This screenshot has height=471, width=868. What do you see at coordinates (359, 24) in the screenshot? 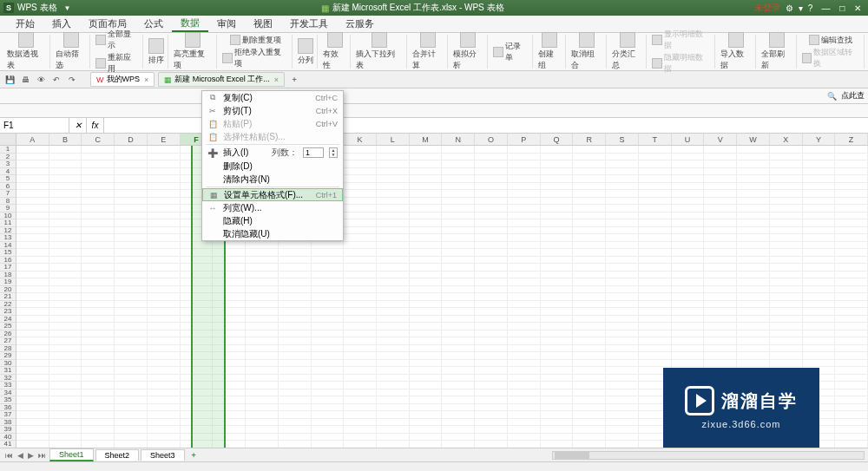
I see `menu-tab-cloud: 云服务` at bounding box center [359, 24].